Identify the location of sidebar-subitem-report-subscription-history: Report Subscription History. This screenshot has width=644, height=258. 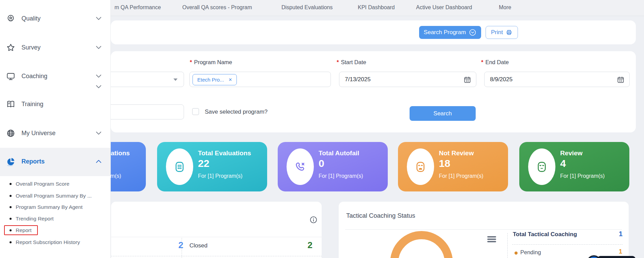
(48, 242).